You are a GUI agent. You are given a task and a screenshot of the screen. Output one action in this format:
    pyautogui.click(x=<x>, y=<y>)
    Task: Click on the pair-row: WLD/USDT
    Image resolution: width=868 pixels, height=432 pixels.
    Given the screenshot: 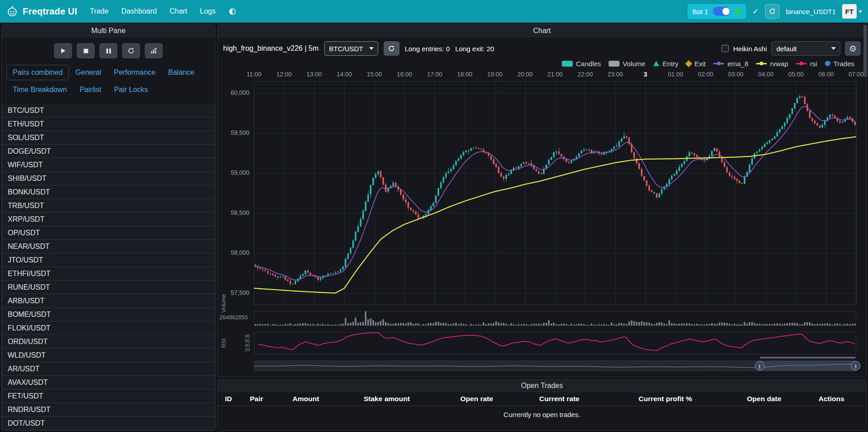 What is the action you would take?
    pyautogui.click(x=108, y=355)
    